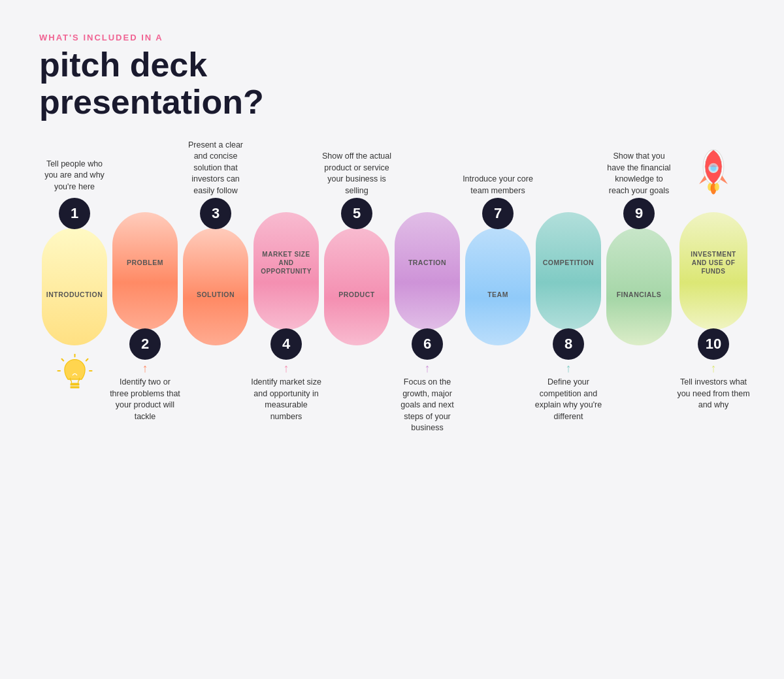  I want to click on lightbulb-icon, so click(74, 375).